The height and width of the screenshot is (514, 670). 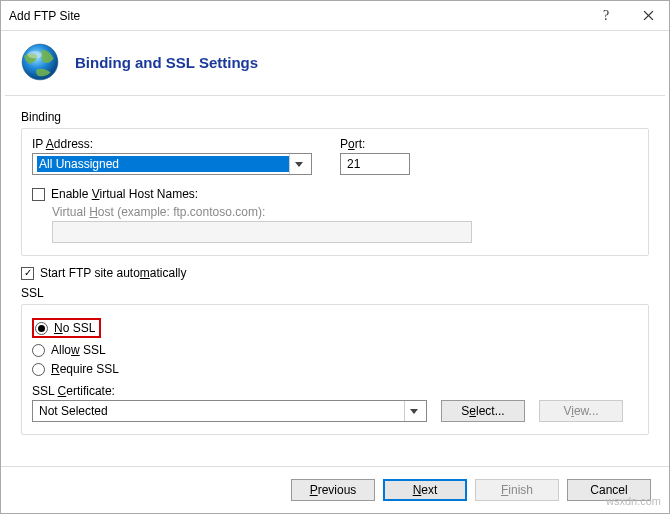 I want to click on ssl-cert-select: Not Selected, so click(x=230, y=411).